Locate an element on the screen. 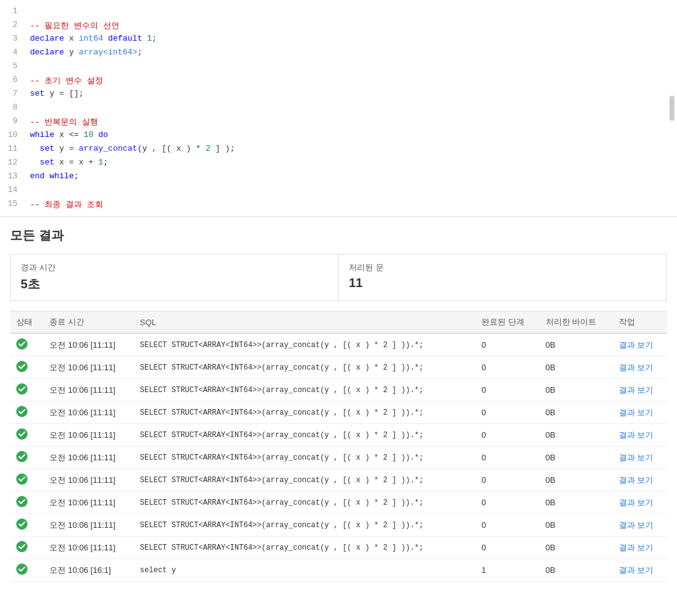  code-row: 12 set x = x + 1; is located at coordinates (339, 163).